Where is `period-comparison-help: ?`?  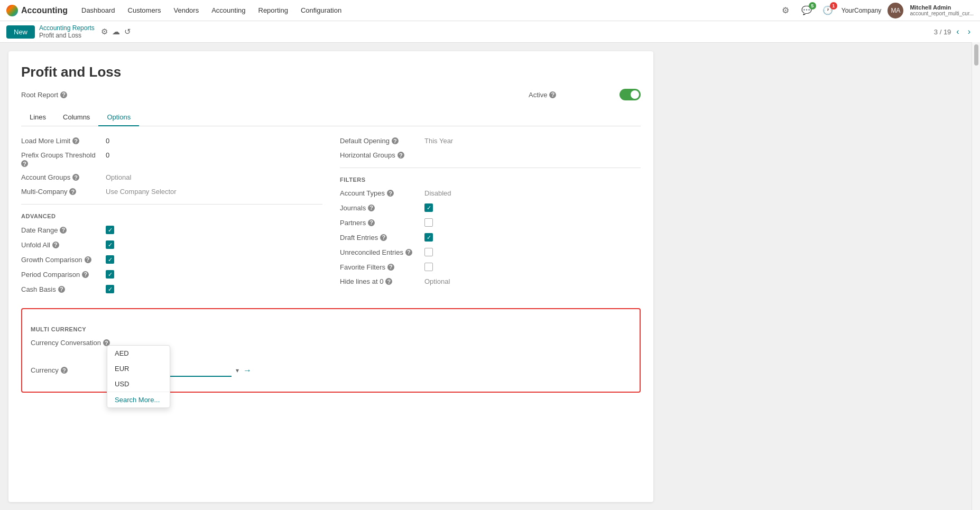 period-comparison-help: ? is located at coordinates (86, 275).